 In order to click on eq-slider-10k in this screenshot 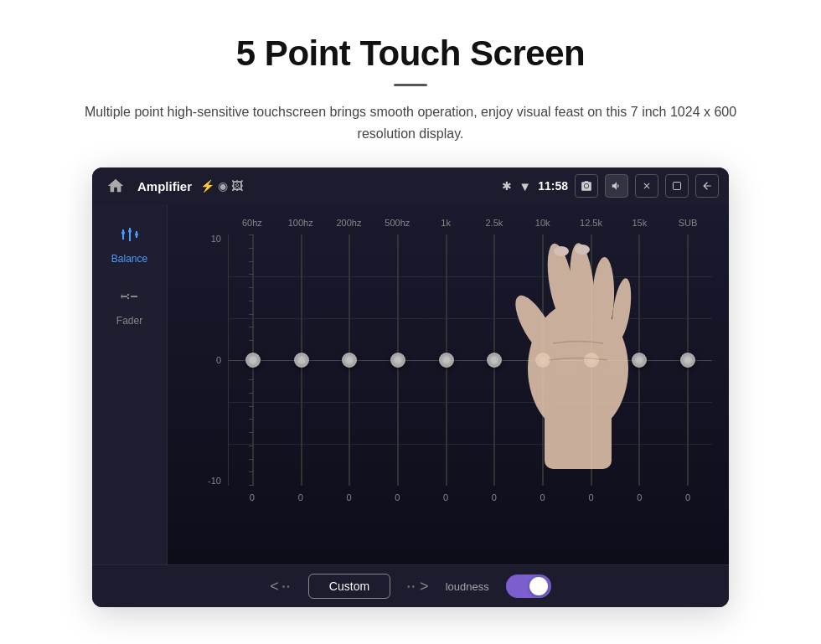, I will do `click(543, 360)`.